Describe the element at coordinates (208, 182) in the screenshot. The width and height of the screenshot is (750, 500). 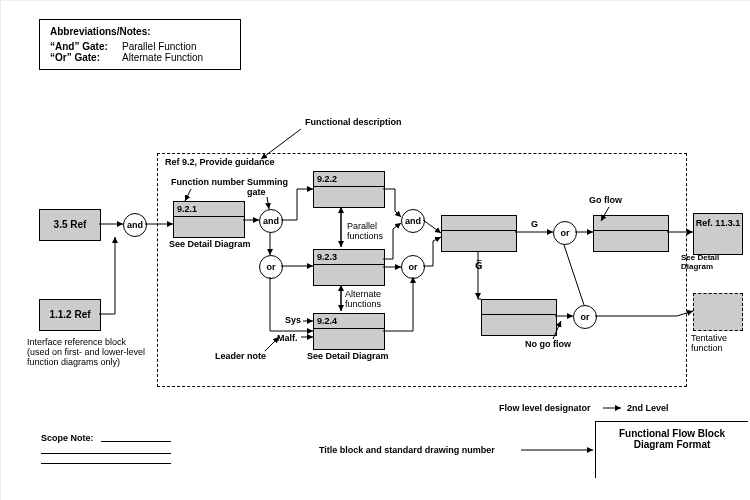
I see `func-number: Function number` at that location.